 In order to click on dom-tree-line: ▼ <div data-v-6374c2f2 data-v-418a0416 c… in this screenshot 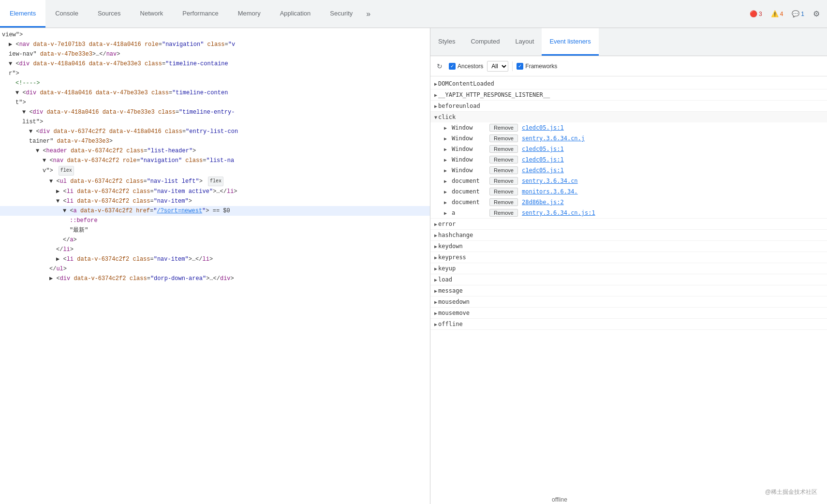, I will do `click(215, 132)`.